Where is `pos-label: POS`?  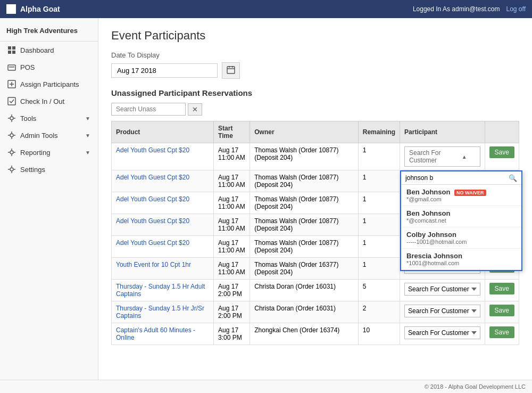 pos-label: POS is located at coordinates (28, 67).